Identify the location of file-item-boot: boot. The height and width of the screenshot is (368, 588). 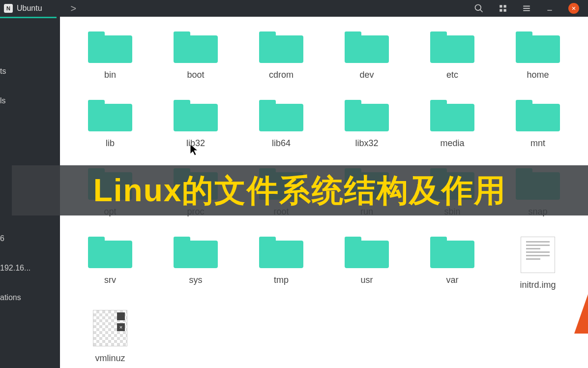
(196, 56).